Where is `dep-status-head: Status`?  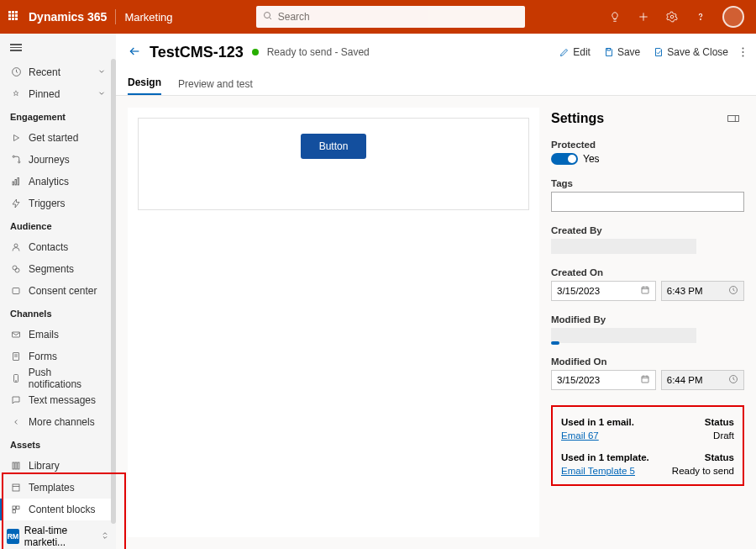
dep-status-head: Status is located at coordinates (719, 422).